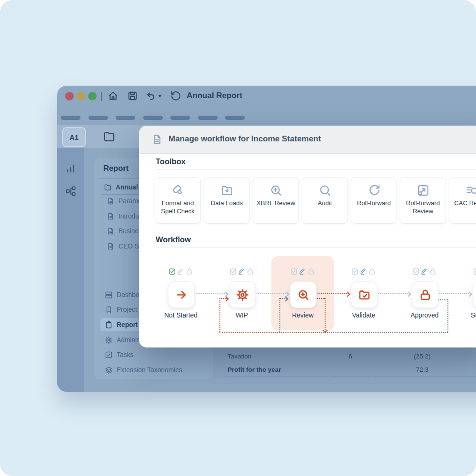  What do you see at coordinates (178, 190) in the screenshot?
I see `format-brush-icon` at bounding box center [178, 190].